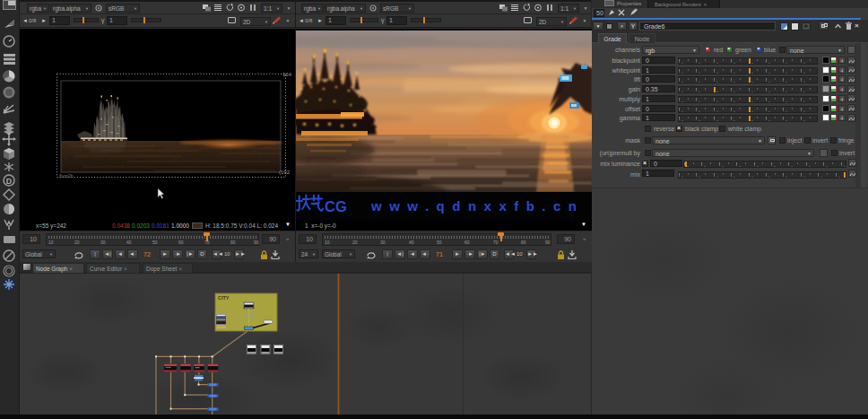 The image size is (868, 419). What do you see at coordinates (287, 74) in the screenshot?
I see `svg-text: 164` at bounding box center [287, 74].